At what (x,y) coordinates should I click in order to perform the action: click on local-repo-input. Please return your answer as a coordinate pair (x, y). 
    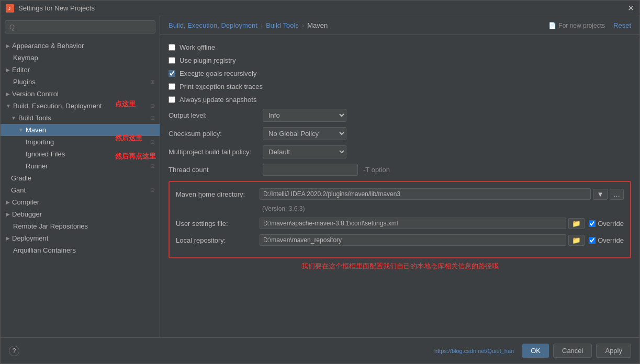
    Looking at the image, I should click on (413, 240).